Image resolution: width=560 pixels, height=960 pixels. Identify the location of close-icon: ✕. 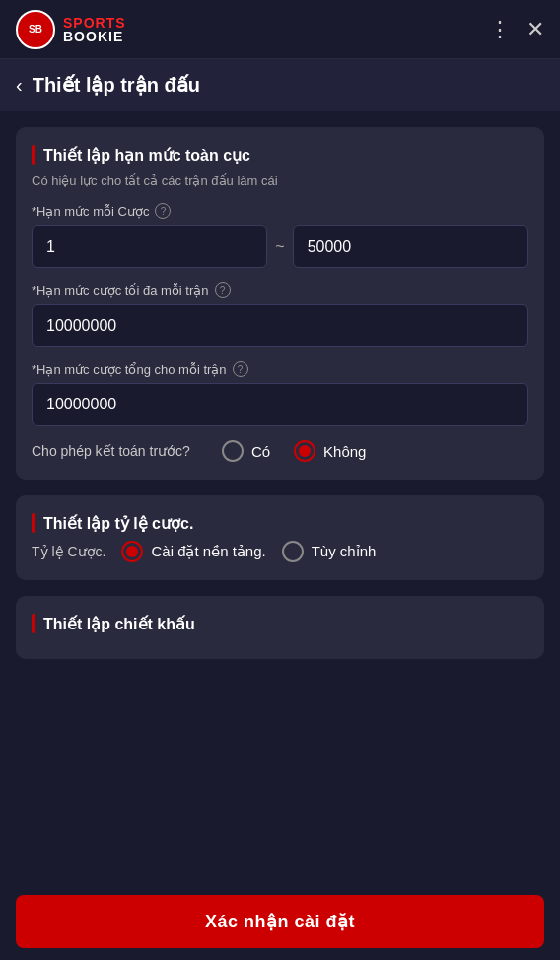
(535, 30).